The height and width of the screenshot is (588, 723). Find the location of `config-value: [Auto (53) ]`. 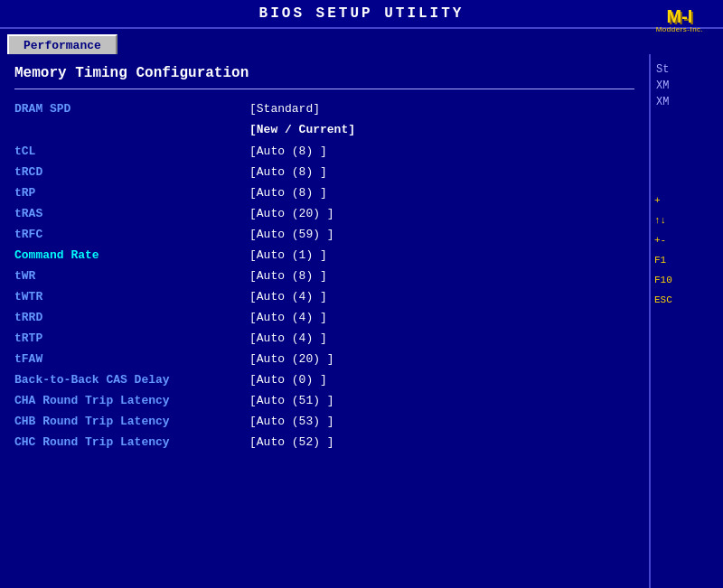

config-value: [Auto (53) ] is located at coordinates (292, 421).